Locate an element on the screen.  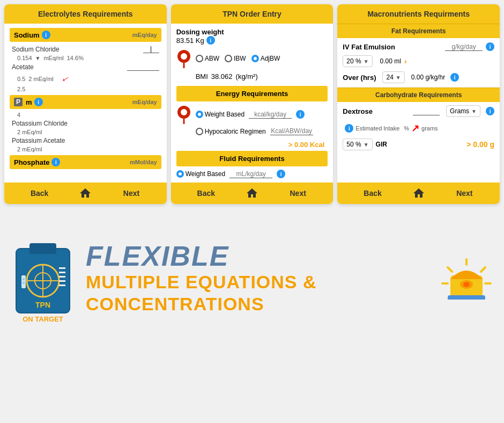
potassium-acetate-row: Potassium Acetate is located at coordinates (86, 141).